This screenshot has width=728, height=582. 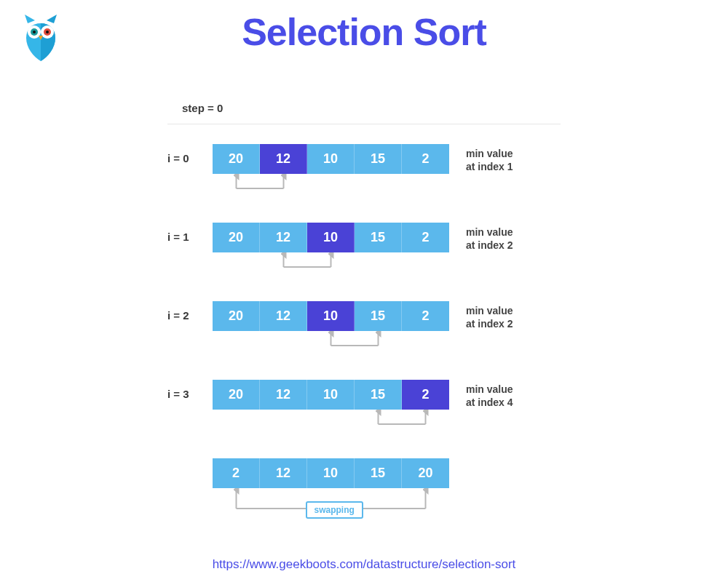 What do you see at coordinates (364, 124) in the screenshot?
I see `divider` at bounding box center [364, 124].